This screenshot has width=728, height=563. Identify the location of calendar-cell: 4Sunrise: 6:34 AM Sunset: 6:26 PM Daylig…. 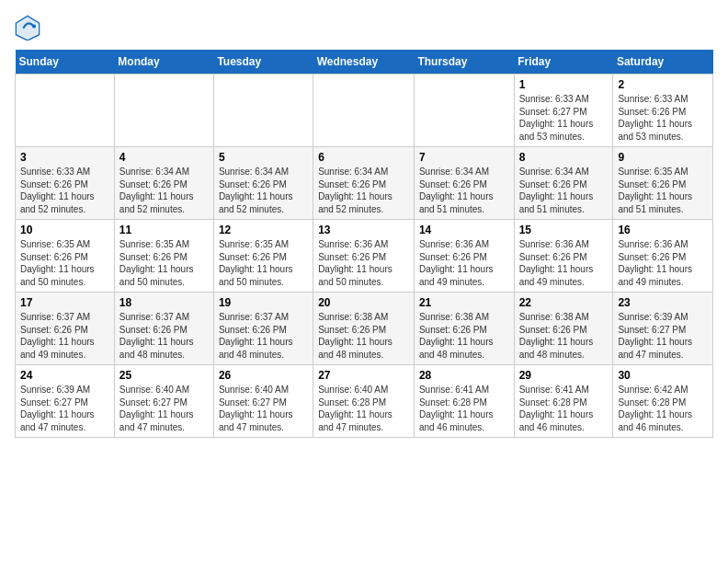
(164, 184).